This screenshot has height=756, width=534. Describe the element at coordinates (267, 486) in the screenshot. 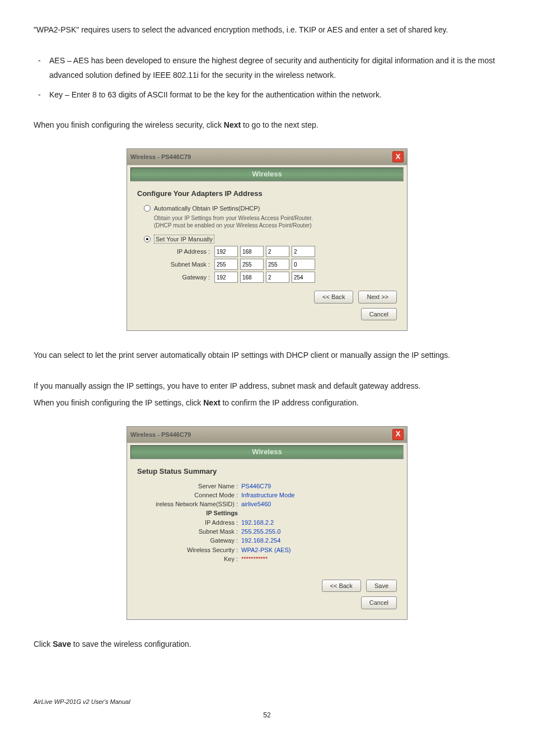

I see `summary-row: Server Name :PS446C79` at that location.